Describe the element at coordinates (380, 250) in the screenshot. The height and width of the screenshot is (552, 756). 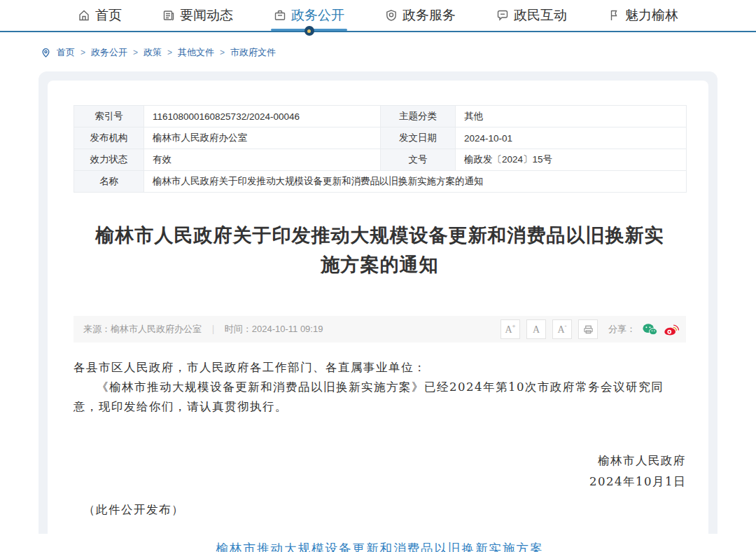
I see `page-title: 榆林市人民政府关于印发推动大规模设备更新和消费品以旧换新实施方案的通知` at that location.